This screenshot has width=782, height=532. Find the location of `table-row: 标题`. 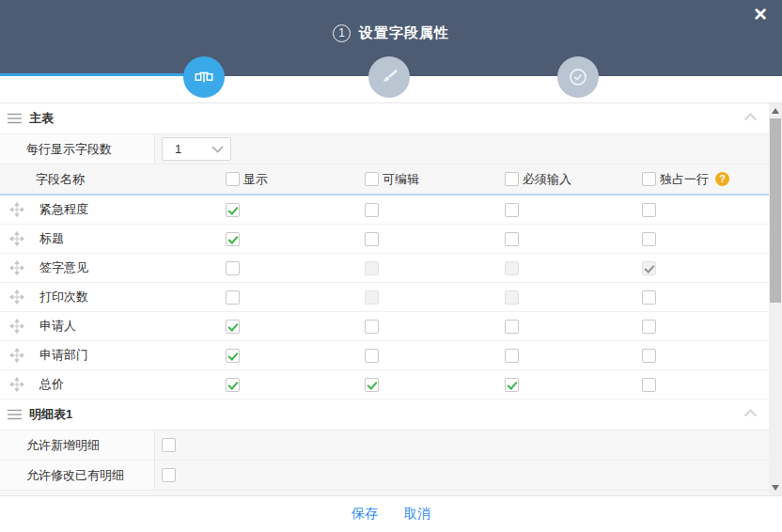

table-row: 标题 is located at coordinates (391, 239).